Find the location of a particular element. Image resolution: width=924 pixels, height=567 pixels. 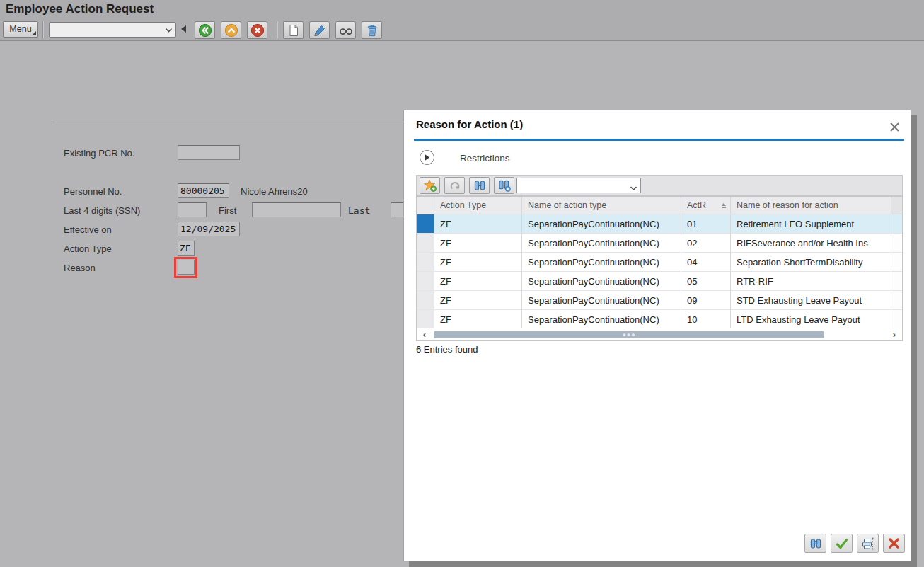

find-next-button is located at coordinates (504, 185).